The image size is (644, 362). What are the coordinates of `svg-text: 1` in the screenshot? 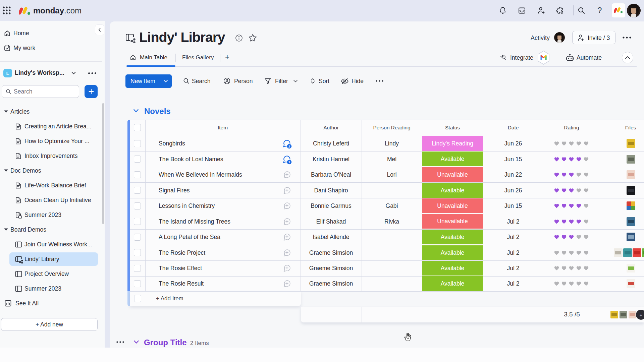 It's located at (289, 162).